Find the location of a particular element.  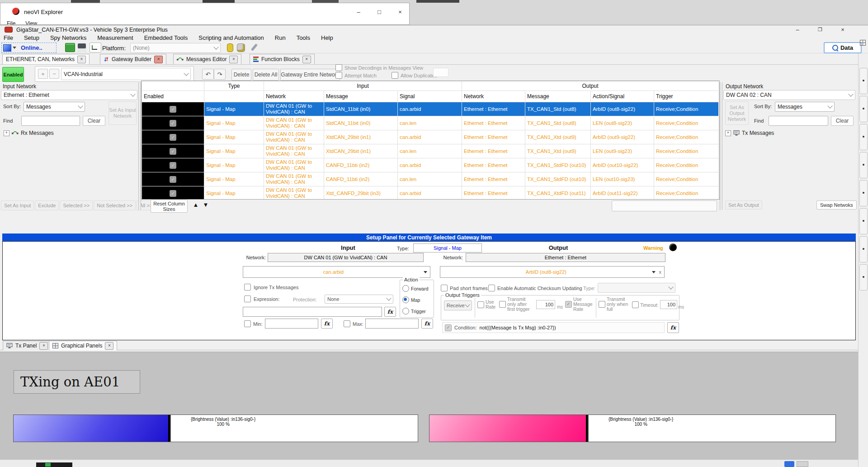

cell-output-message: TX_CAN1_XtdFD (out11) is located at coordinates (558, 193).